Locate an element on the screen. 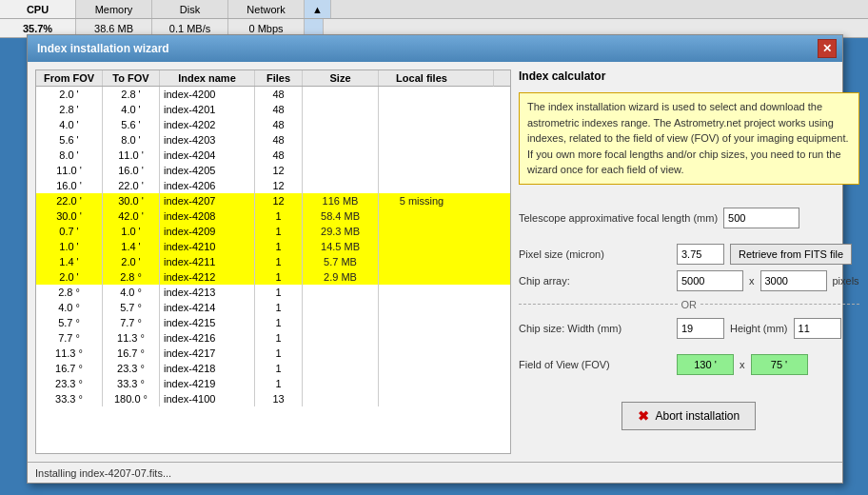 The image size is (868, 495). retrieve-fits-button: Retrieve from FITS file is located at coordinates (791, 254).